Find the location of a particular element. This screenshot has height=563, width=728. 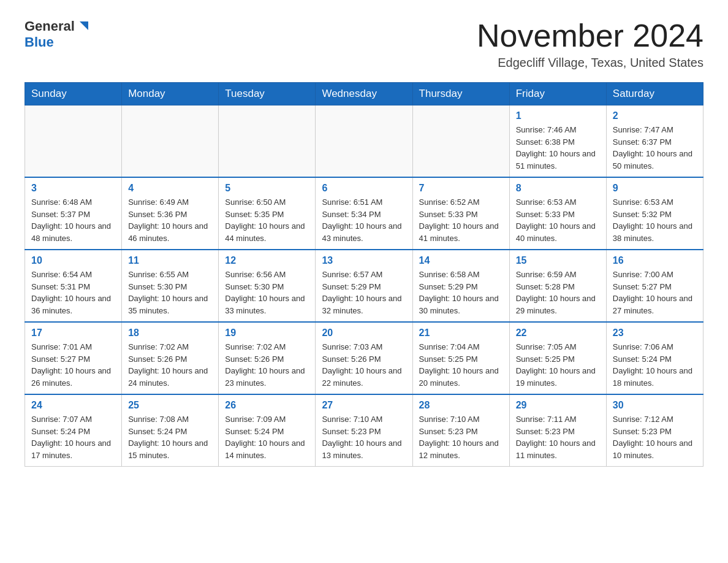

day-number: 3 is located at coordinates (74, 188).